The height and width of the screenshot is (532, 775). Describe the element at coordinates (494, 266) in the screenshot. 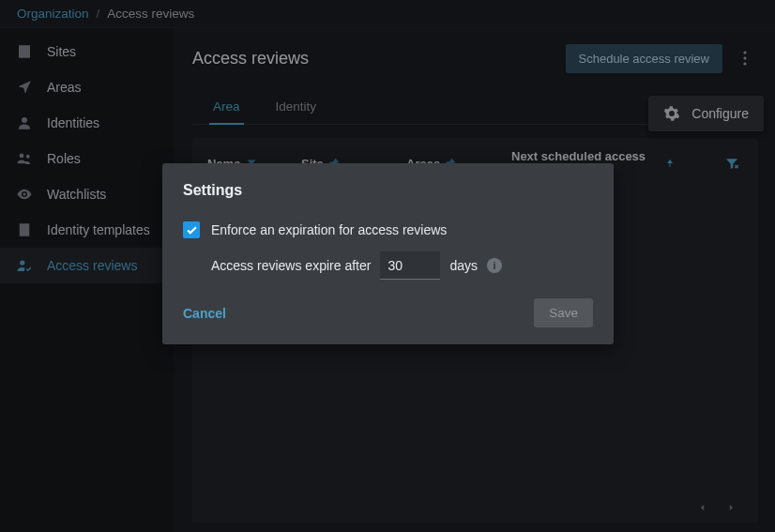

I see `info-icon: i` at that location.